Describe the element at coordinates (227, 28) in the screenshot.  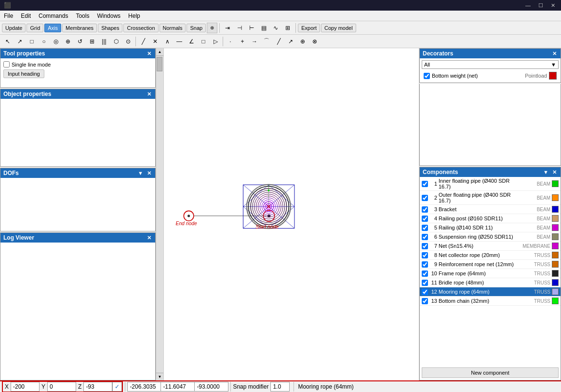
I see `tb-icon-1: ⇥` at that location.